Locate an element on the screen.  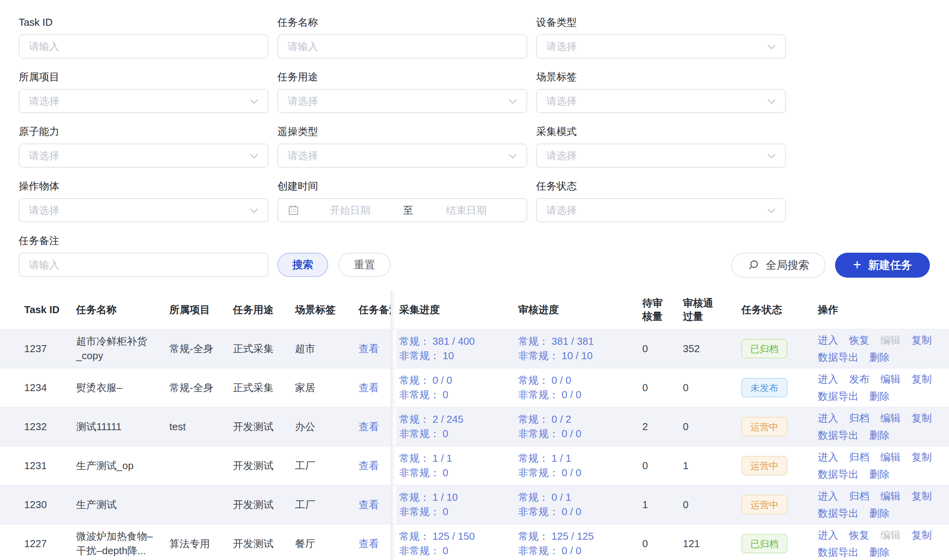
cell-review-progress: 常规： 125 / 125非常规： 0 / 0 is located at coordinates (577, 544).